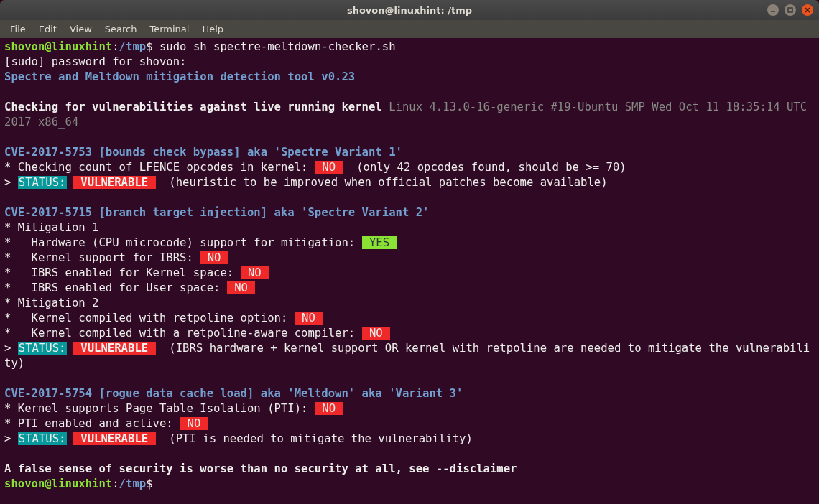 This screenshot has height=504, width=819. I want to click on menubar: File Edit View Search Terminal Help, so click(410, 29).